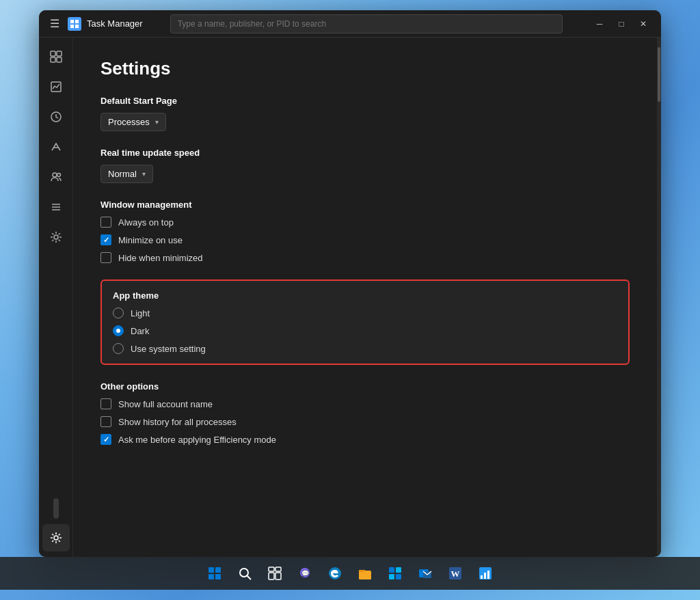 The width and height of the screenshot is (700, 600). What do you see at coordinates (118, 349) in the screenshot?
I see `theme-system-radio` at bounding box center [118, 349].